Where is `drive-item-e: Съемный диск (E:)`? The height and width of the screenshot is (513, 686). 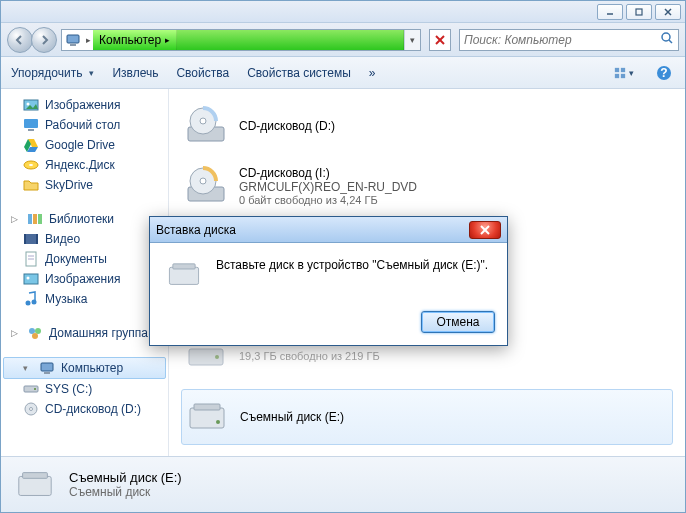
drive-item-e: Съемный диск (E:) is located at coordinates (427, 417).